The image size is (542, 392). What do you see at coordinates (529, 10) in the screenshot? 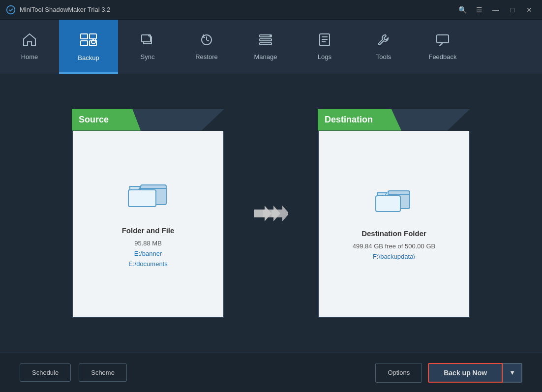
I see `close-button: ✕` at bounding box center [529, 10].